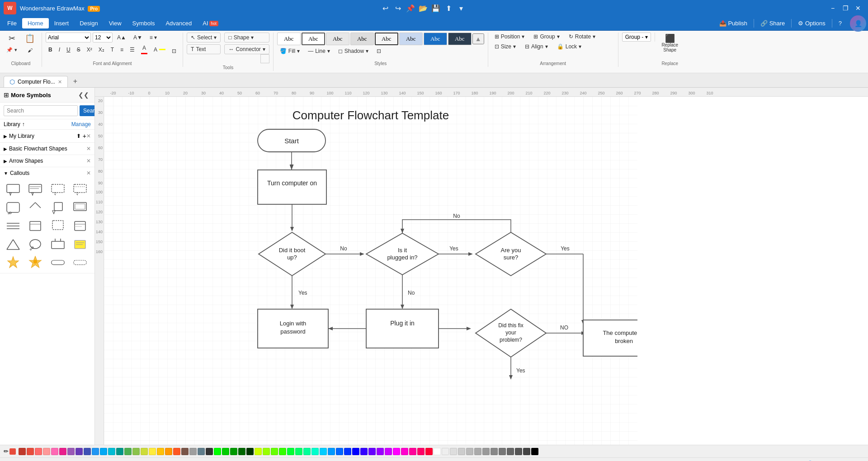  What do you see at coordinates (505, 47) in the screenshot?
I see `size-button: ⊡ Size ▾` at bounding box center [505, 47].